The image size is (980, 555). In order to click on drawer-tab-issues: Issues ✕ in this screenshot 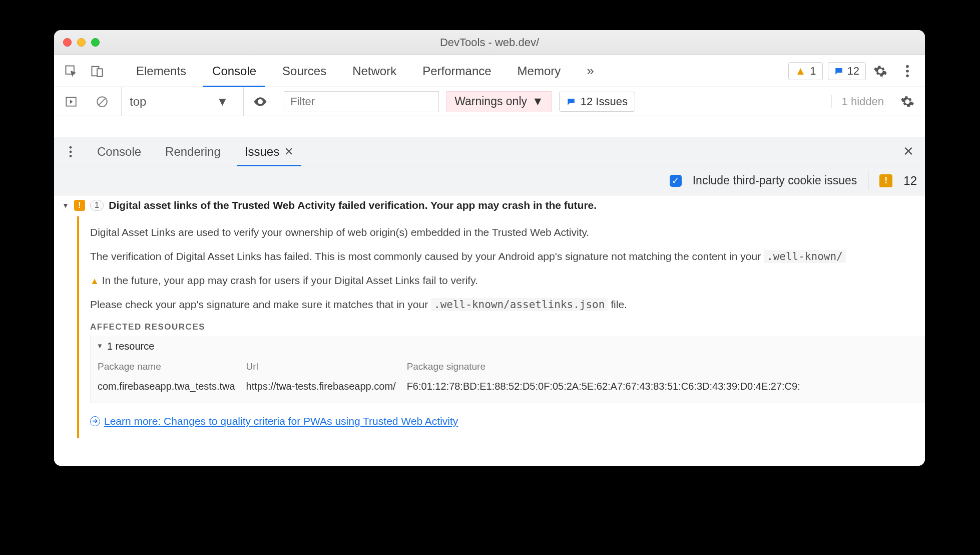, I will do `click(269, 151)`.